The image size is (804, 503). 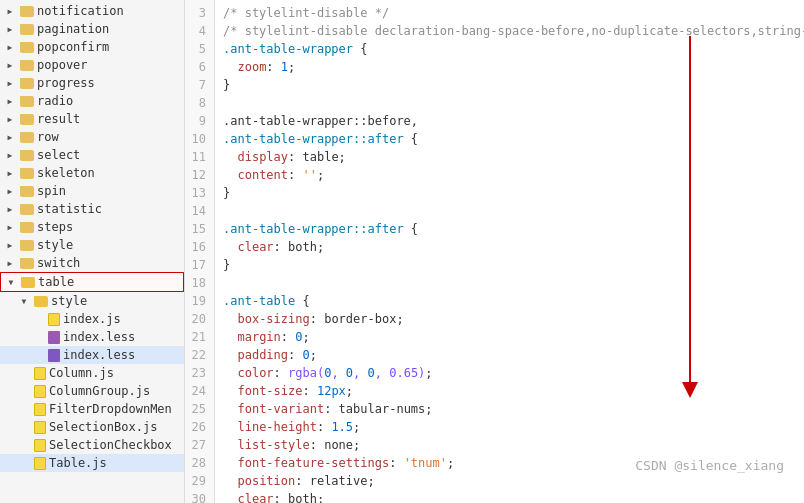 What do you see at coordinates (514, 157) in the screenshot?
I see `code-line-11: display: table;` at bounding box center [514, 157].